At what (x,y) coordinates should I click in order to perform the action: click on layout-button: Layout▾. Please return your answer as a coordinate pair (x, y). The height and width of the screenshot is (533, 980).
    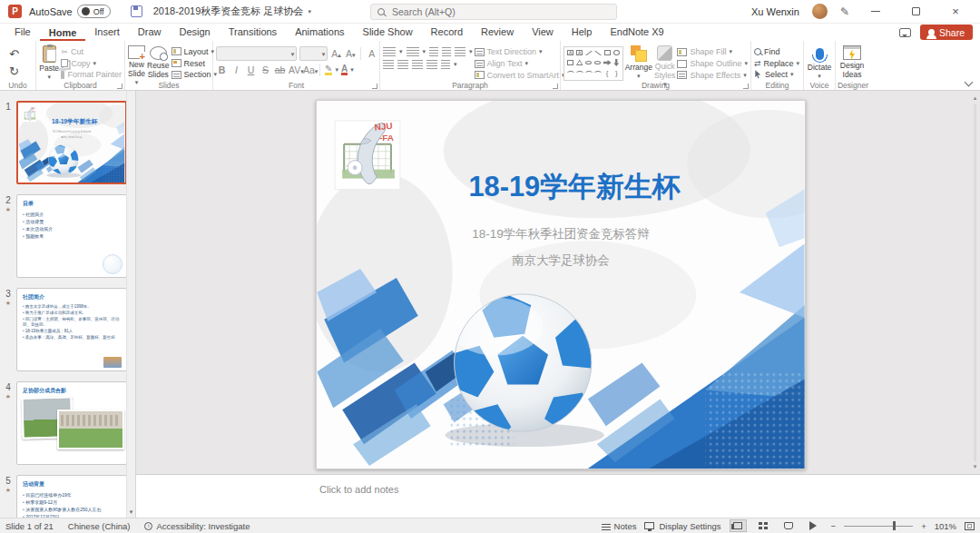
    Looking at the image, I should click on (194, 52).